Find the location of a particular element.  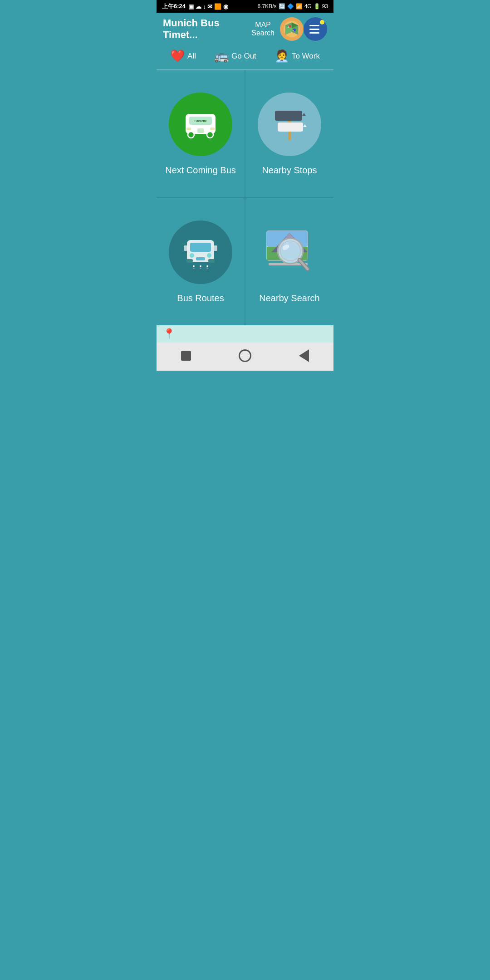

map-search-button: MAP Search is located at coordinates (263, 29).